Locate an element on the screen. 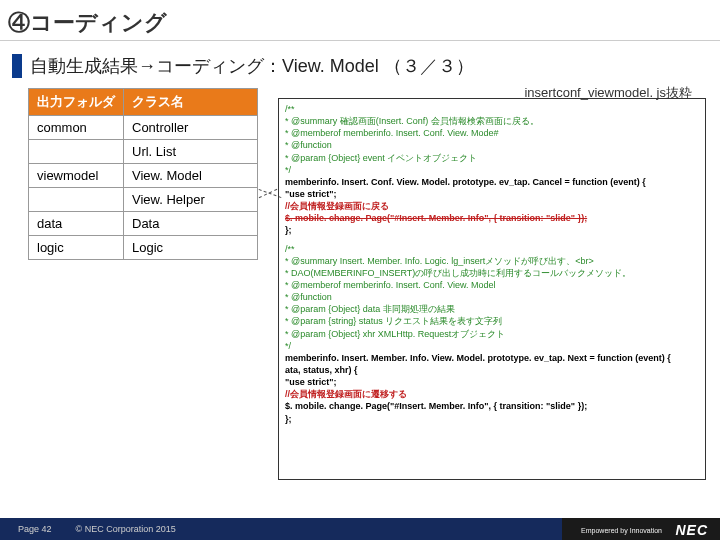 This screenshot has height=540, width=720. title-divider is located at coordinates (360, 40).